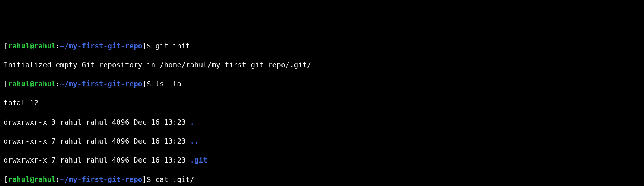  I want to click on bracket-close: ], so click(144, 46).